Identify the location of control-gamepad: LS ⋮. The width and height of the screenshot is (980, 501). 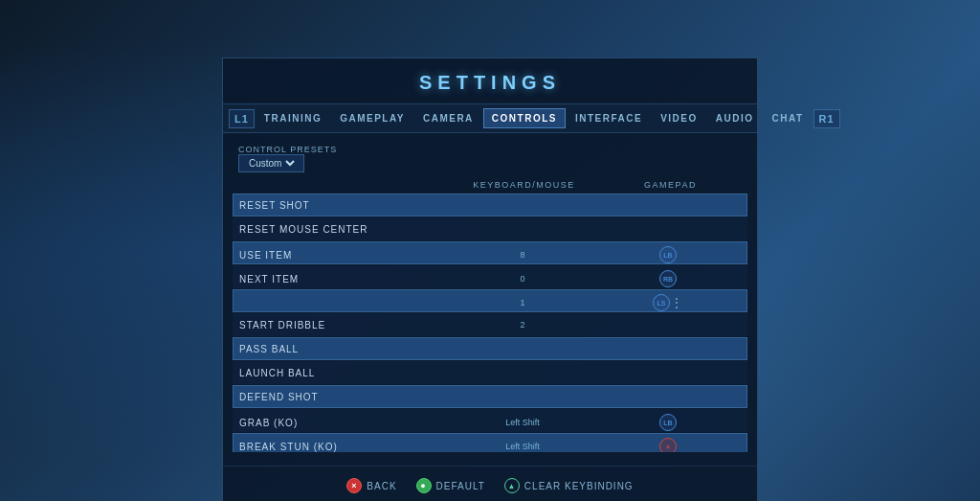
(668, 303).